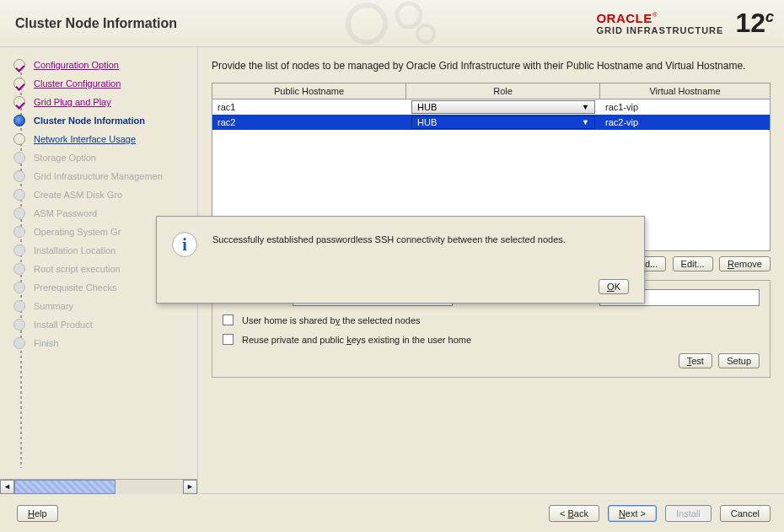 The image size is (784, 532). I want to click on table-row: rac1 HUB▼ rac1-vip, so click(491, 107).